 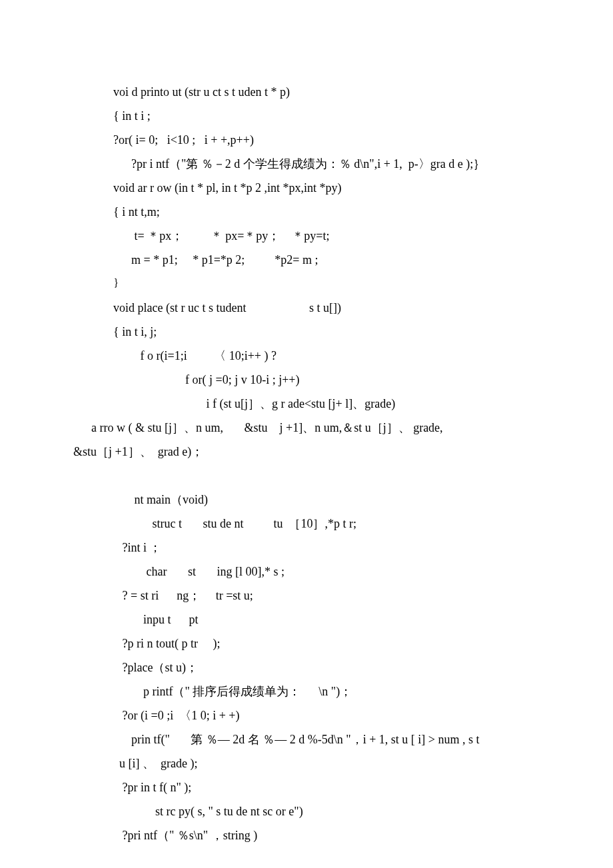 I want to click on code-line: a rro w ( & stu [j］、n um, &stu j +1]、n u…, so click(x=306, y=428).